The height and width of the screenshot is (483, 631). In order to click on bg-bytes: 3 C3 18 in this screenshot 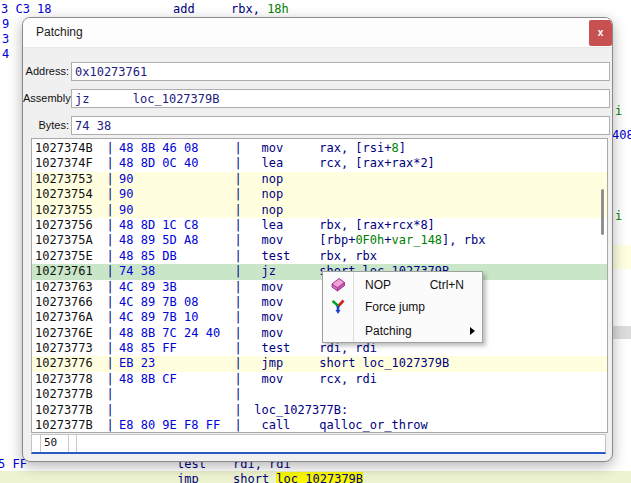, I will do `click(26, 9)`.